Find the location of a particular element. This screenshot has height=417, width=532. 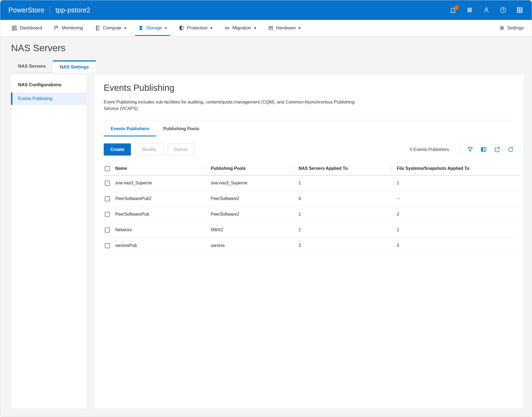

refresh-icon is located at coordinates (510, 149).